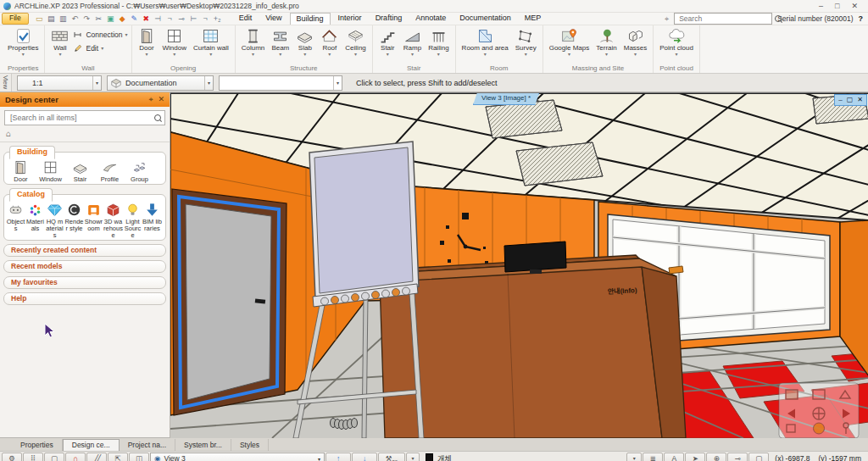  I want to click on direction-icon: A, so click(674, 457).